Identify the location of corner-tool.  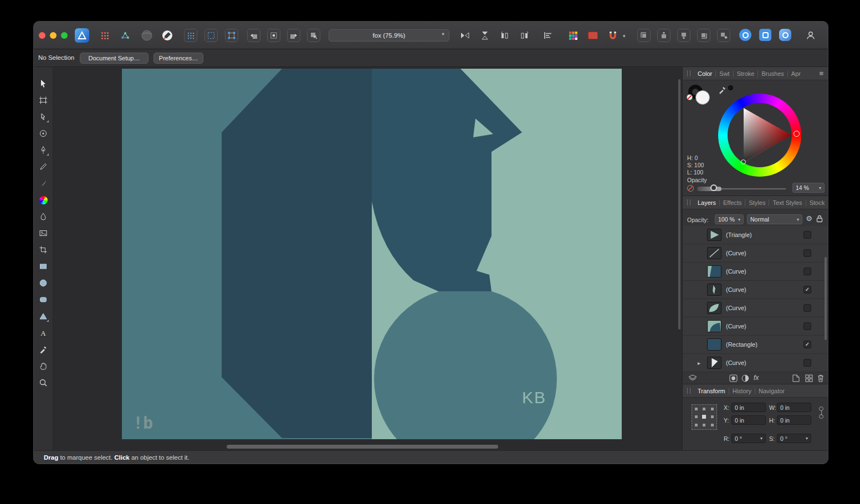
(43, 133).